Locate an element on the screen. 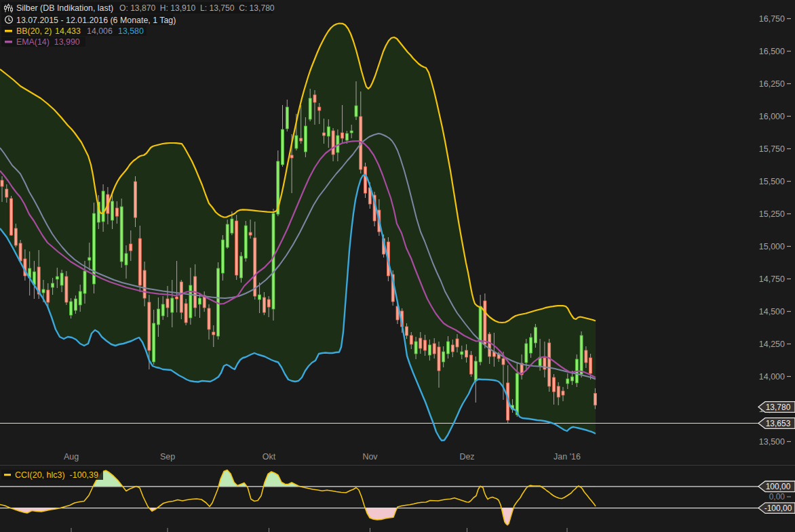 The width and height of the screenshot is (795, 532). svg-text: 14,433 is located at coordinates (68, 31).